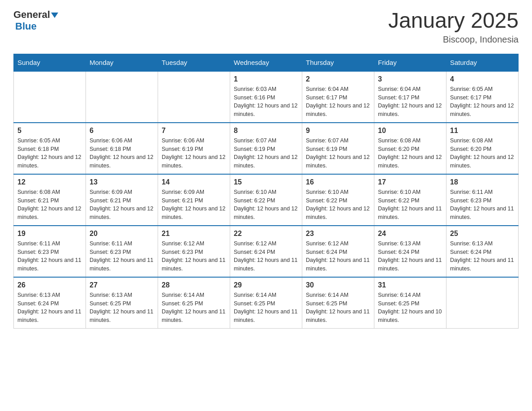  What do you see at coordinates (266, 149) in the screenshot?
I see `calendar-week-row: 5Sunrise: 6:05 AMSunset: 6:18 PMDaylight…` at bounding box center [266, 149].